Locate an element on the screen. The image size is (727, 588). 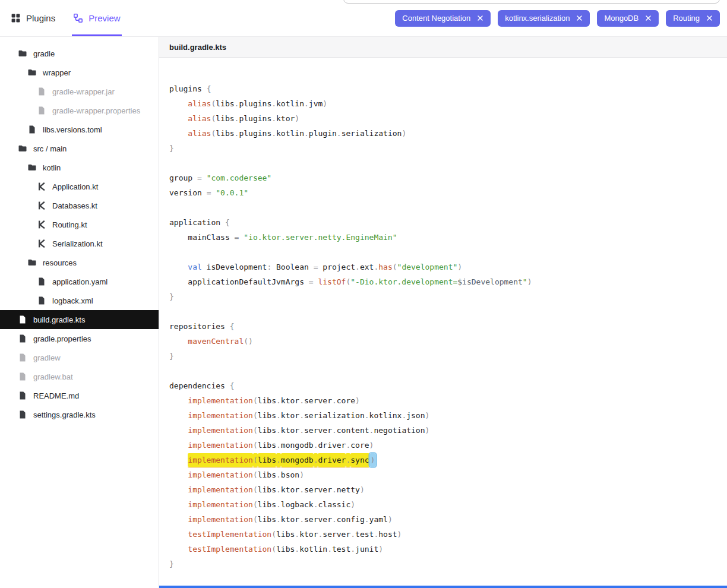
tree-item-databases-kt: Databases.kt is located at coordinates (80, 206).